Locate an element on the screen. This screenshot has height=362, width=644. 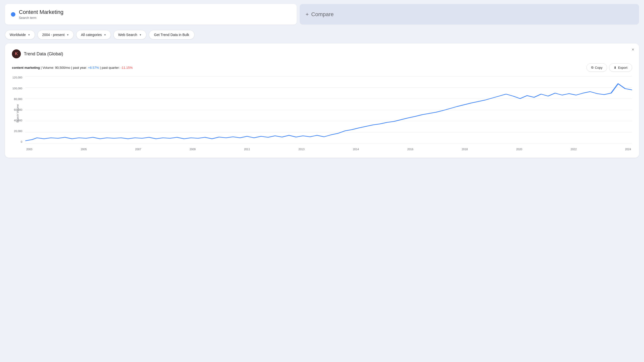
copy-icon: ⧉ is located at coordinates (592, 68).